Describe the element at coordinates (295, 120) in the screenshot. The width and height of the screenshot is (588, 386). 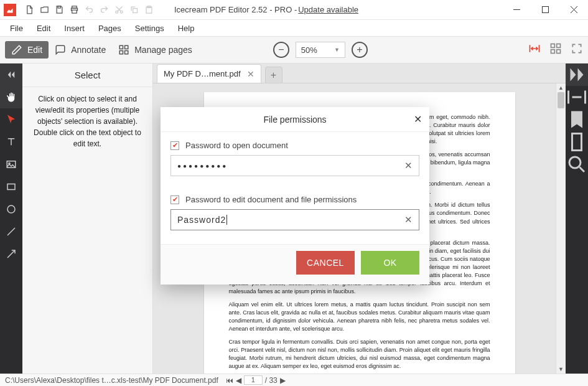
I see `dialog-header: File permissions ✕` at that location.